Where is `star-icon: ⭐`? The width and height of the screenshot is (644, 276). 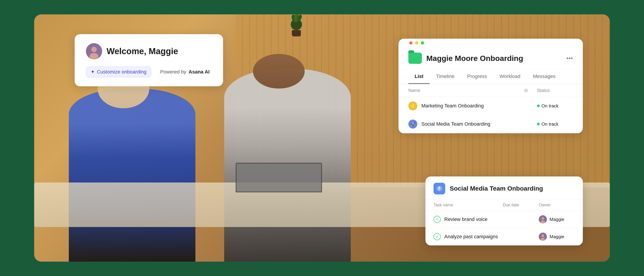
star-icon: ⭐ is located at coordinates (413, 106).